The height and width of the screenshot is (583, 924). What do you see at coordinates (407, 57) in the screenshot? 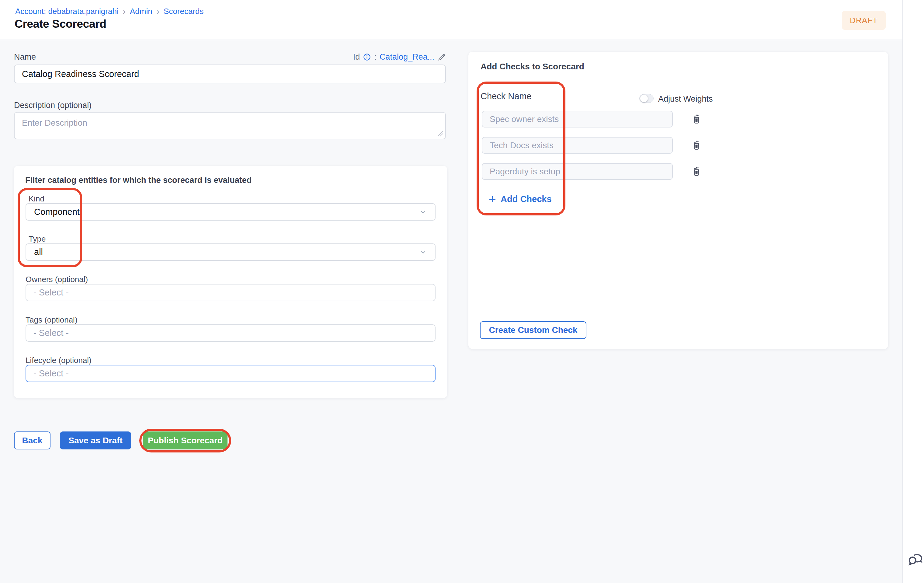
I see `scorecard-id-value: Catalog_Rea...` at bounding box center [407, 57].